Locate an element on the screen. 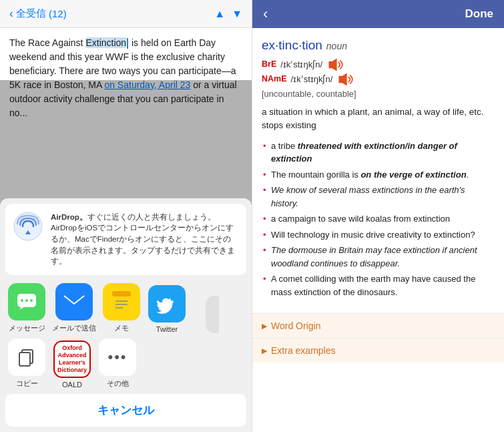 This screenshot has width=504, height=432. airdrop-icon is located at coordinates (28, 226).